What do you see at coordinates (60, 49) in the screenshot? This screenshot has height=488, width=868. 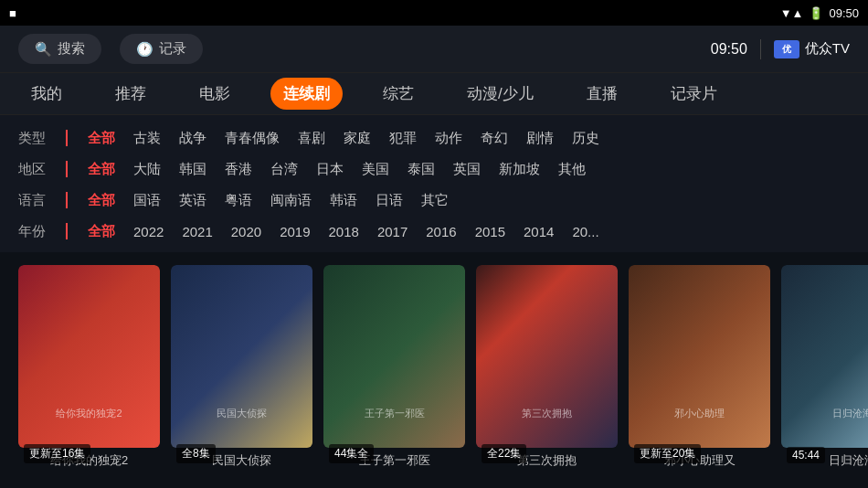 I see `search-button: 🔍 搜索` at bounding box center [60, 49].